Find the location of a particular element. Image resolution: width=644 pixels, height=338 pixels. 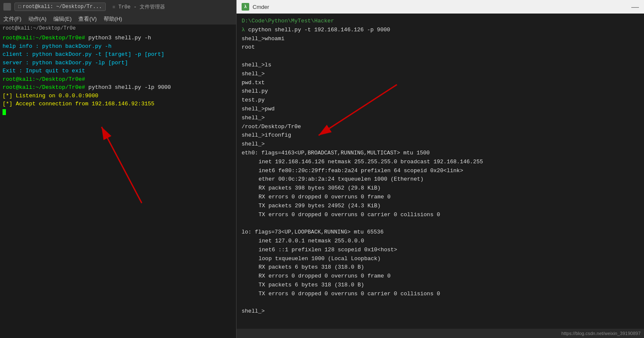

terminal-line-9: [*] Accept connection from 192.168.146.9… is located at coordinates (118, 104).